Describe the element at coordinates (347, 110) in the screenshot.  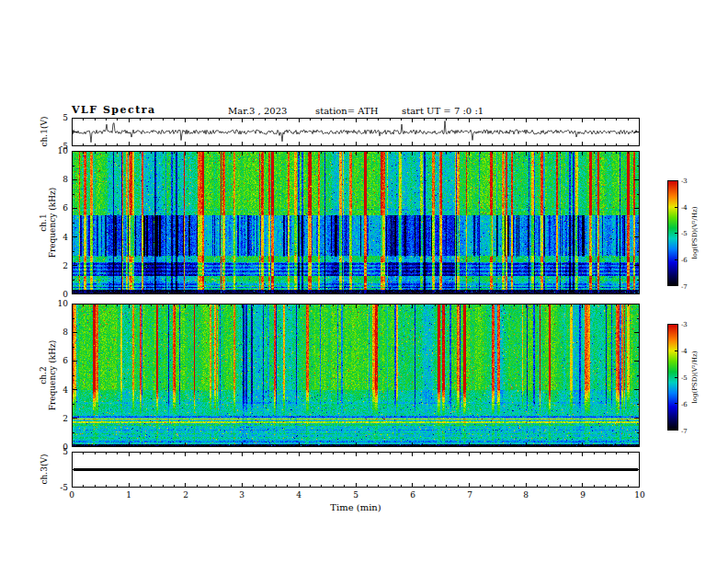
I see `figure-station: station= ATH` at that location.